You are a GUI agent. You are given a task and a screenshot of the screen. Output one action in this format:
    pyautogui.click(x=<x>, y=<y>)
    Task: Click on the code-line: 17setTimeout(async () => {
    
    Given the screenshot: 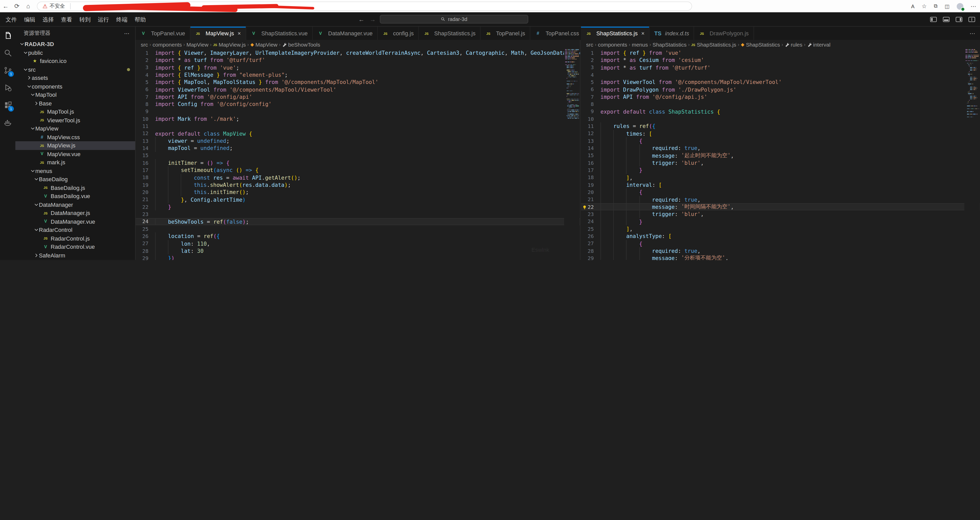 What is the action you would take?
    pyautogui.click(x=358, y=170)
    